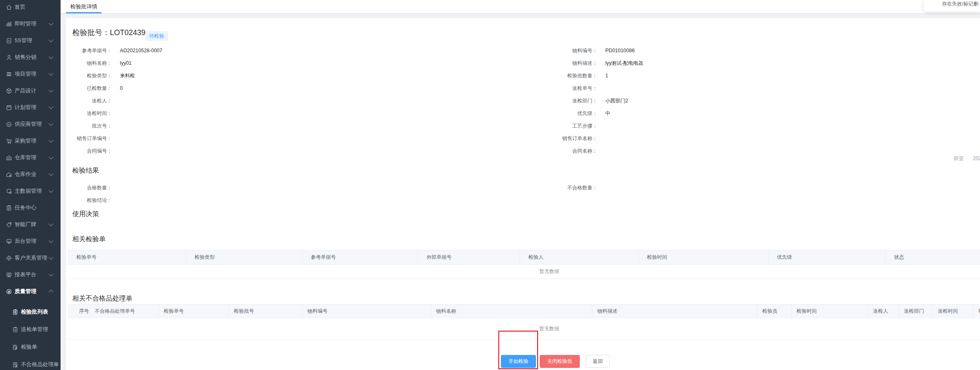  What do you see at coordinates (30, 312) in the screenshot?
I see `sidebar-item-batch-list: 检验批列表` at bounding box center [30, 312].